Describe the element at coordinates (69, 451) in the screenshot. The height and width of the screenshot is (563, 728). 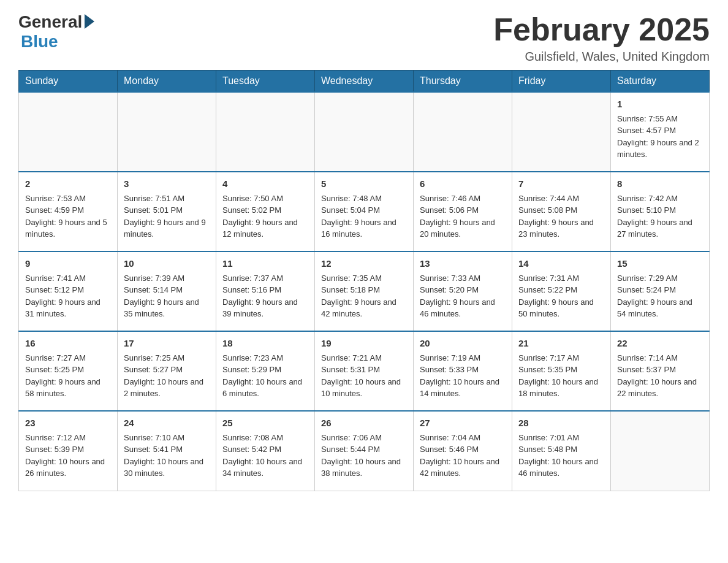
I see `calendar-cell: 23Sunrise: 7:12 AM Sunset: 5:39 PM Dayli…` at that location.